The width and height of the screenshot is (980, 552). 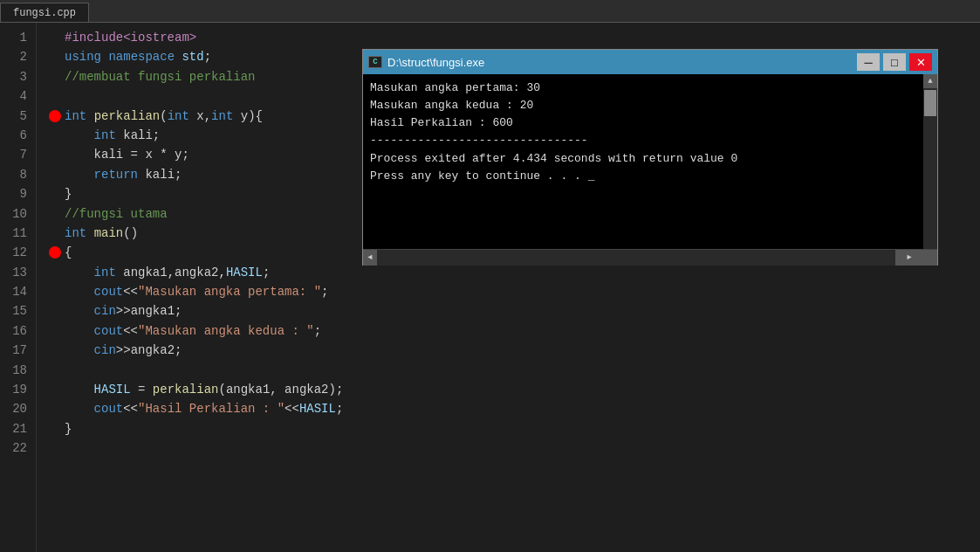 I want to click on minimize-button: ─, so click(x=868, y=62).